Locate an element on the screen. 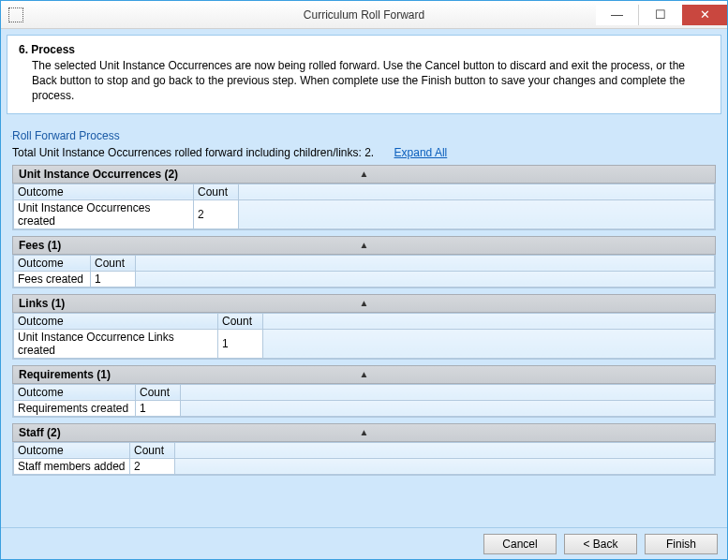 The image size is (728, 560). title-bar: Curriculum Roll Forward — ☐ ✕ is located at coordinates (364, 15).